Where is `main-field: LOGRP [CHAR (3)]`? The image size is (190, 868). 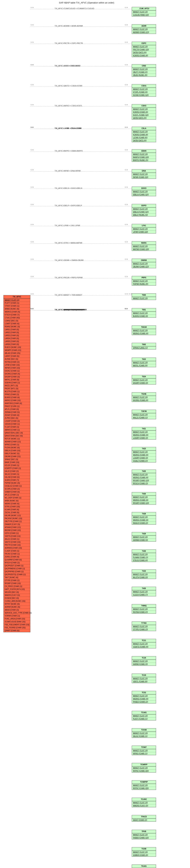 main-field: LOGRP [CHAR (3)] is located at coordinates (17, 421).